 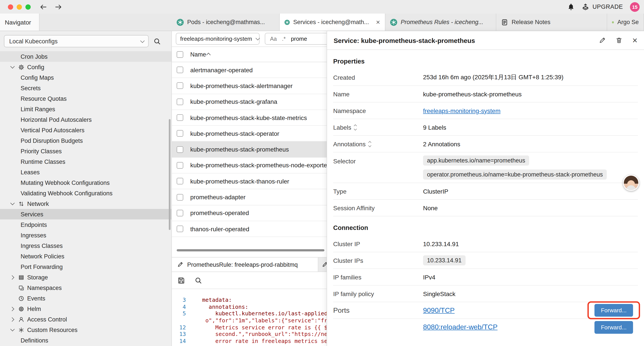 What do you see at coordinates (626, 22) in the screenshot?
I see `tab-argo: Argo Se` at bounding box center [626, 22].